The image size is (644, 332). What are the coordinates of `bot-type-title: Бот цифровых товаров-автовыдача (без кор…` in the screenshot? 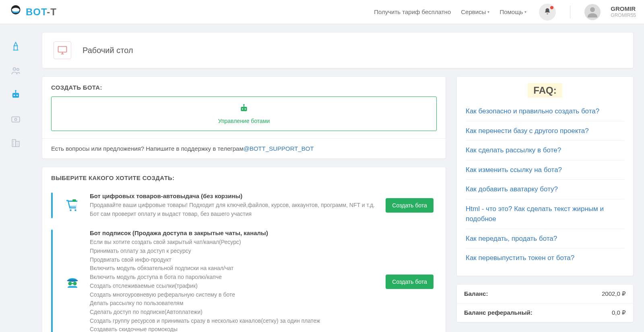 It's located at (234, 196).